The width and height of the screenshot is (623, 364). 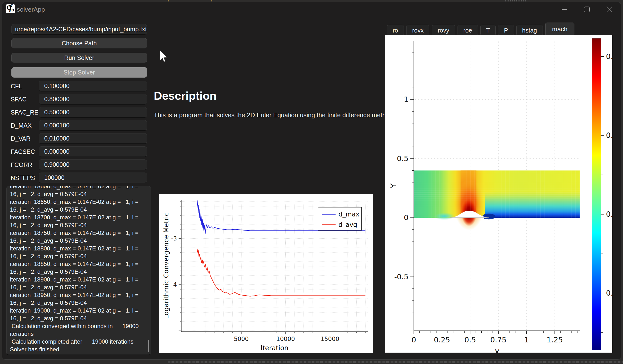 I want to click on param-facsec-input, so click(x=93, y=152).